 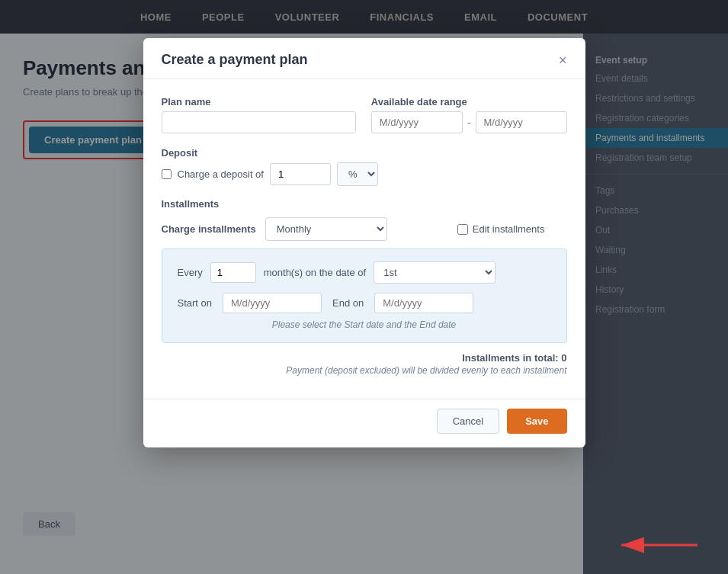 I want to click on installments-title: Installments, so click(x=191, y=204).